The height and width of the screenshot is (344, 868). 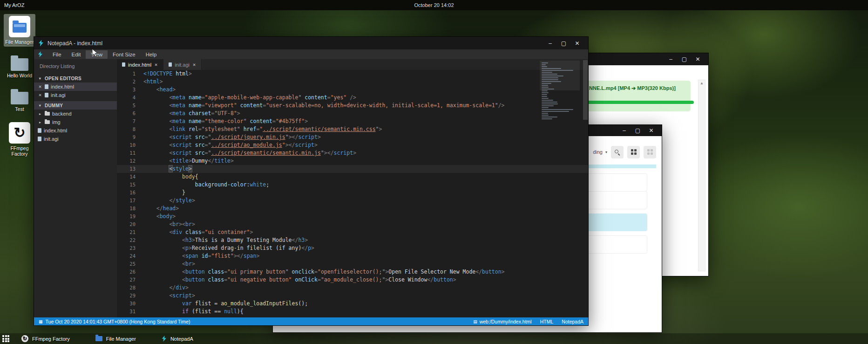 What do you see at coordinates (353, 89) in the screenshot?
I see `code-line: 3 <head>` at bounding box center [353, 89].